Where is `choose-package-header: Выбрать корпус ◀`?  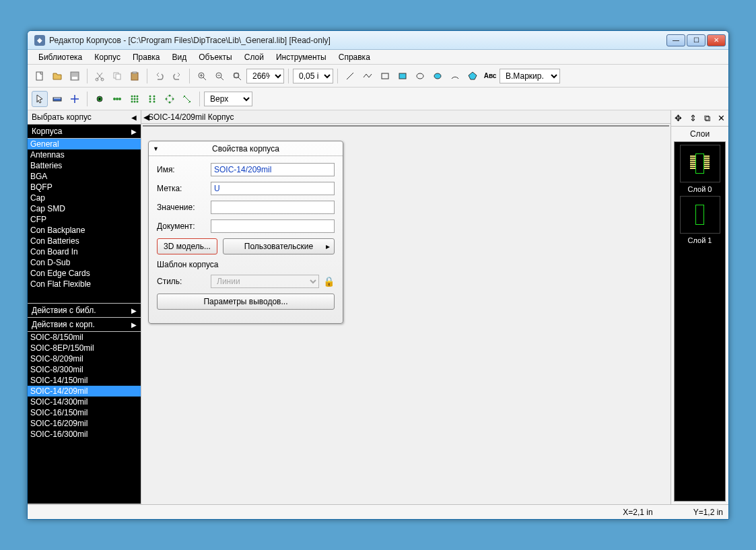
choose-package-header: Выбрать корпус ◀ is located at coordinates (84, 117).